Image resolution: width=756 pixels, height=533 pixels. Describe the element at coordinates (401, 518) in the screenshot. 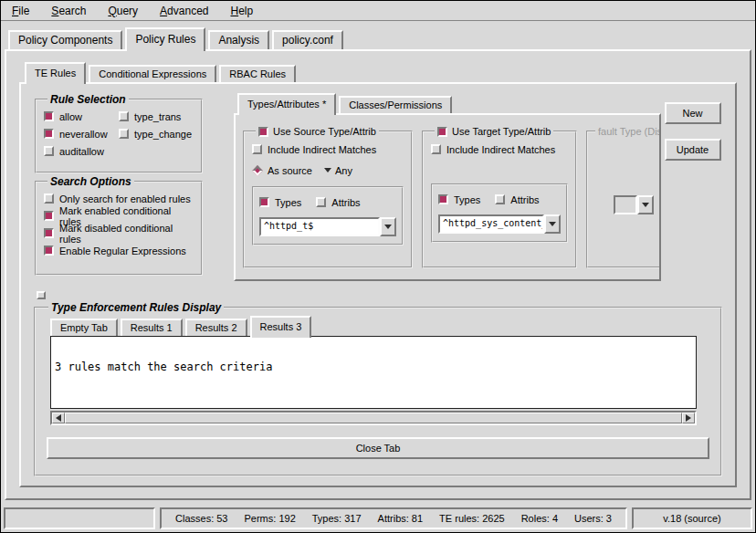

I see `stat-attribs: Attribs: 81` at that location.